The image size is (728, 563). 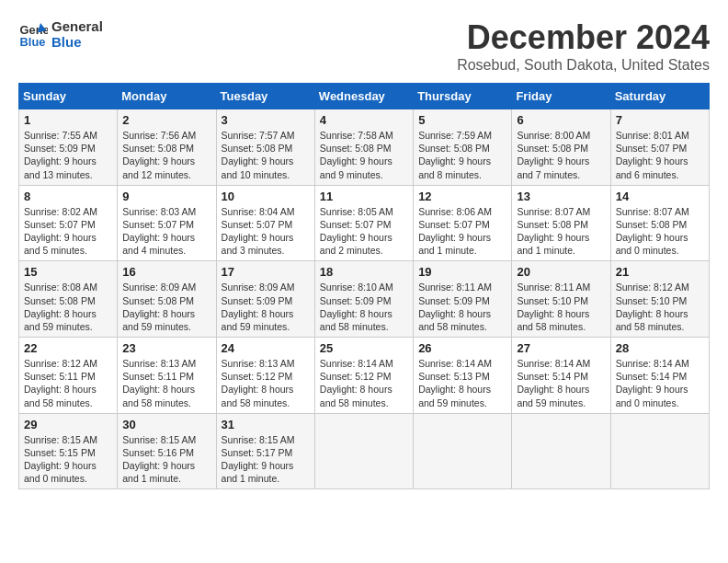 I want to click on day-number: 19, so click(x=462, y=272).